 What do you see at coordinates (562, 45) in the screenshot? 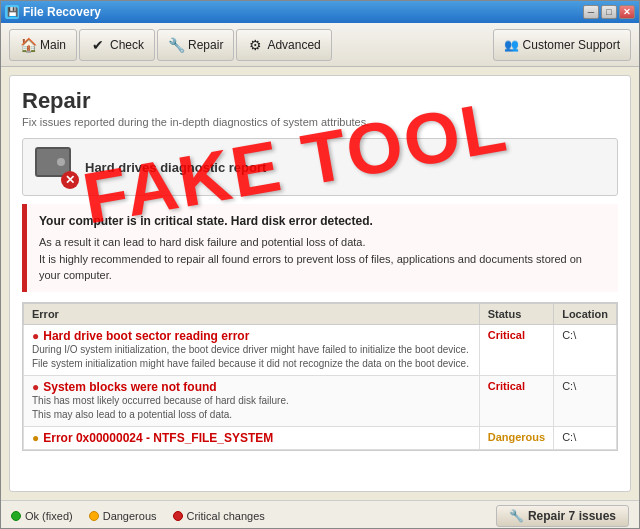
I see `customer-support-button: 👥 Customer Support` at bounding box center [562, 45].